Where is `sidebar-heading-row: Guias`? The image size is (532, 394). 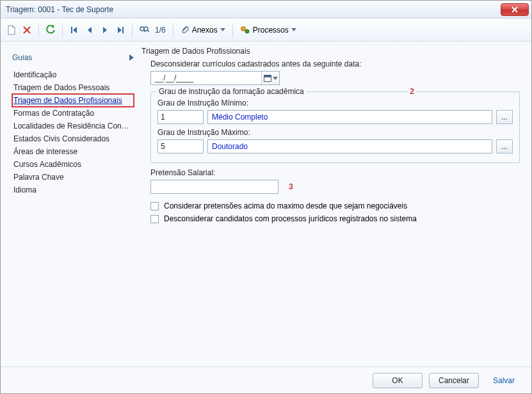 sidebar-heading-row: Guias is located at coordinates (73, 58).